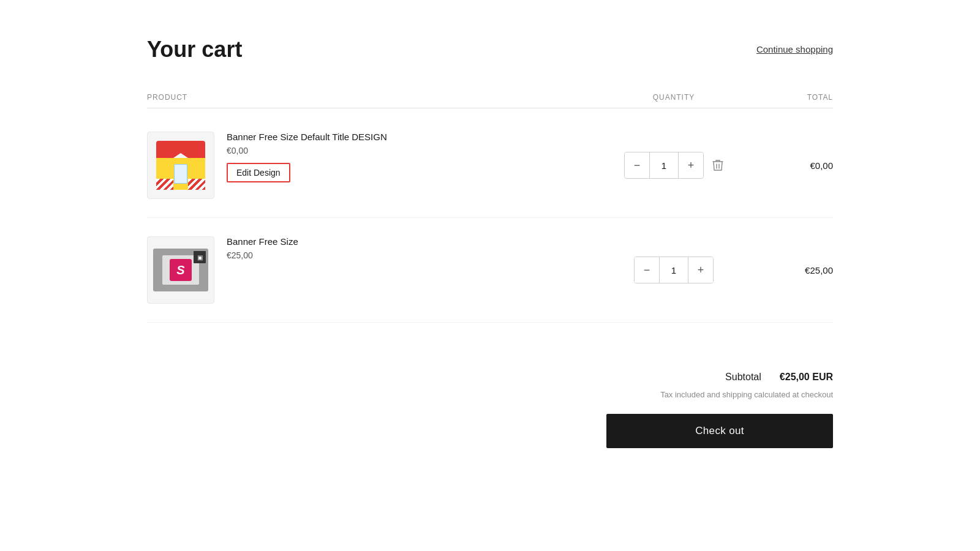 The width and height of the screenshot is (980, 551). I want to click on item-2-total: €25,00, so click(784, 271).